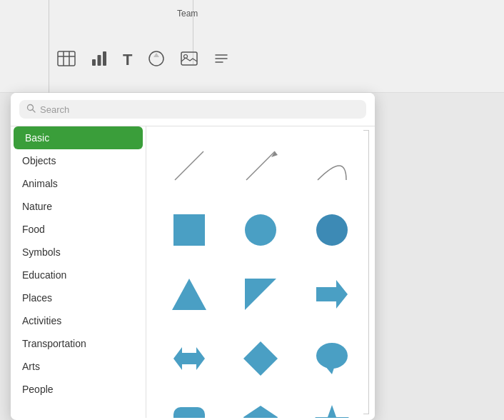  Describe the element at coordinates (66, 60) in the screenshot. I see `table-icon` at that location.